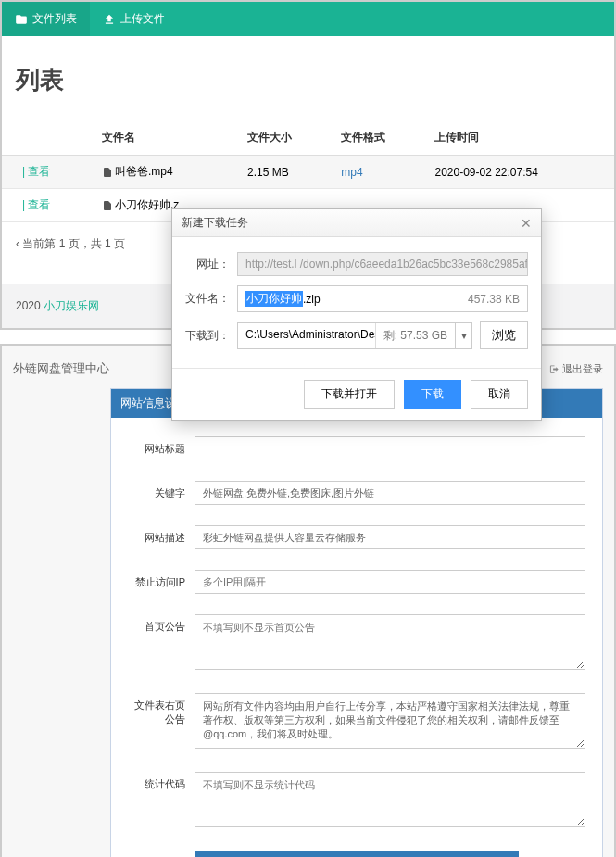  Describe the element at coordinates (157, 800) in the screenshot. I see `statcode-label: 统计代码` at that location.